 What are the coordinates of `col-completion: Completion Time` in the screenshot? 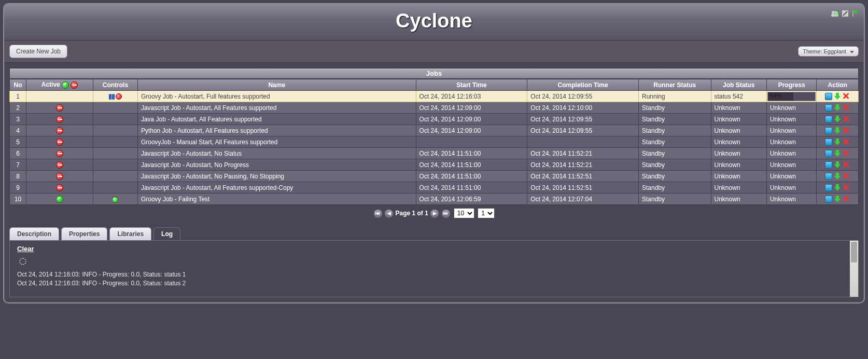 It's located at (583, 85).